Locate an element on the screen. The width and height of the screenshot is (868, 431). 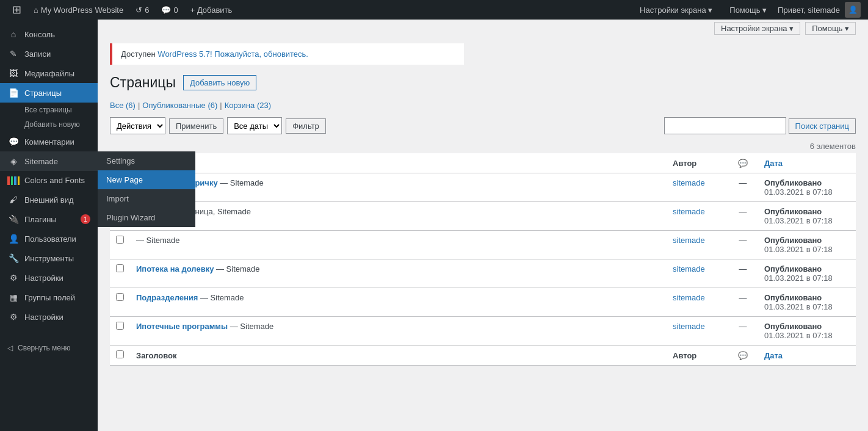
bulk-actions-select: Действия is located at coordinates (138, 126).